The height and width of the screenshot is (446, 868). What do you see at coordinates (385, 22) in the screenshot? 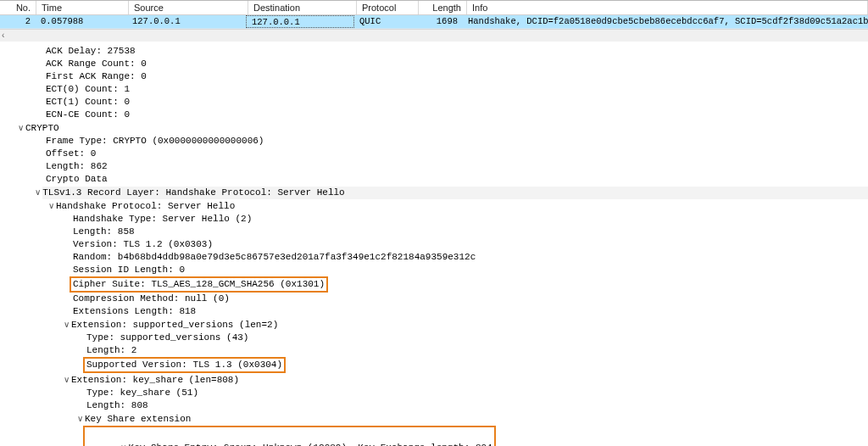
I see `cell-protocol: QUIC` at bounding box center [385, 22].